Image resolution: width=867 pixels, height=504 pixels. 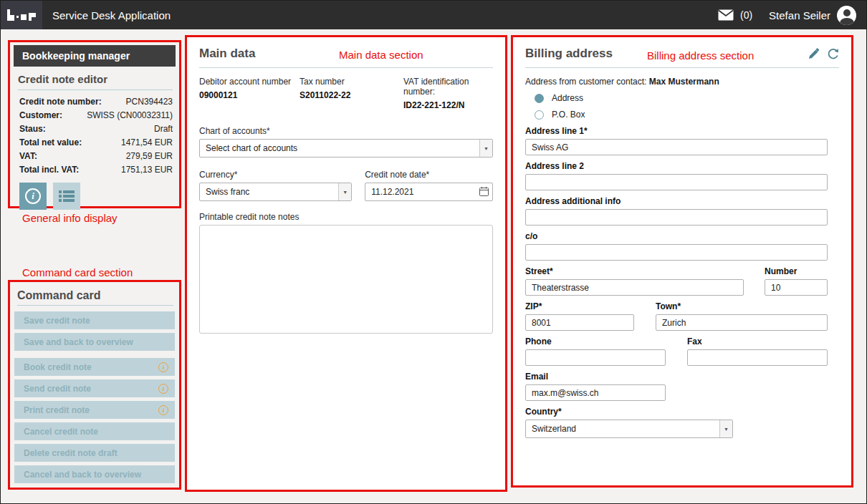 I want to click on edit-pencil-icon, so click(x=814, y=54).